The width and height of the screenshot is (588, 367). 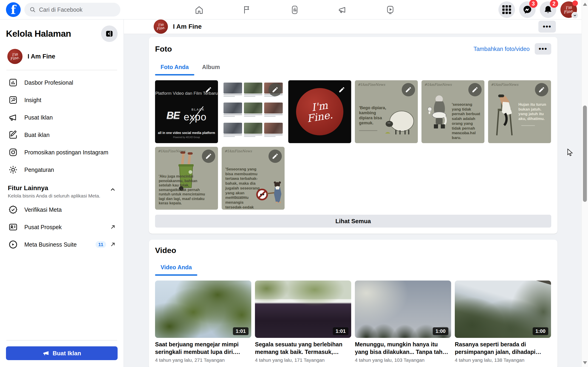 What do you see at coordinates (390, 10) in the screenshot?
I see `video-tab` at bounding box center [390, 10].